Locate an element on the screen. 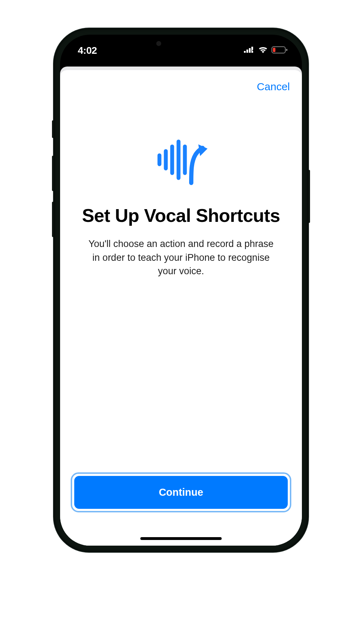 This screenshot has width=362, height=644. battery-icon is located at coordinates (280, 51).